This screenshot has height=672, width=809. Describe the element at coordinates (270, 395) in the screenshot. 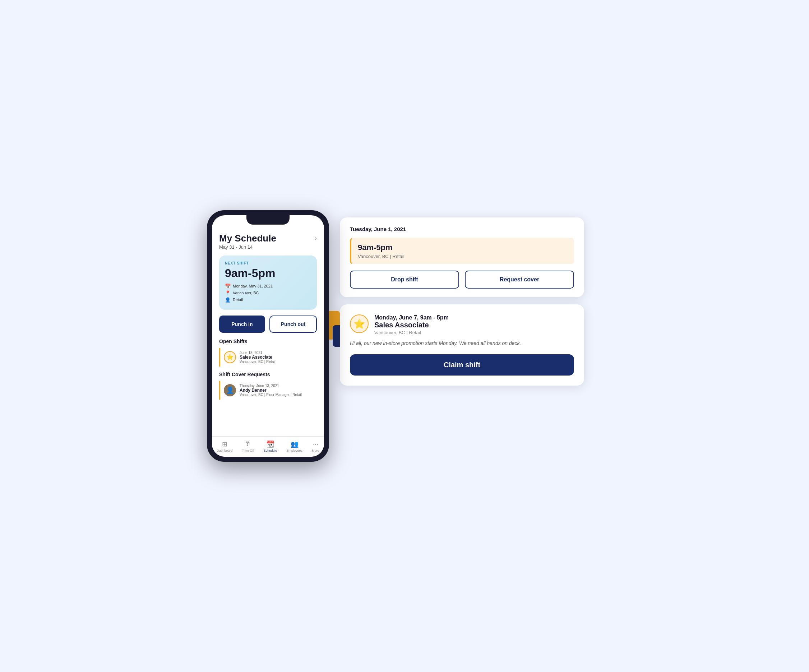

I see `cover-request-location: Vancouver, BC | Floor Manager | Retail` at that location.